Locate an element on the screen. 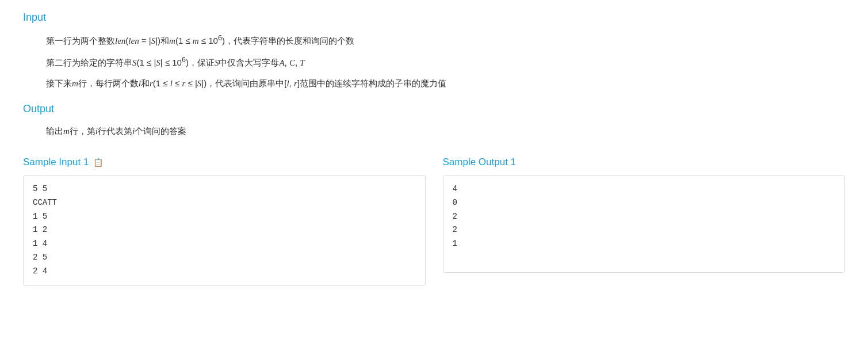 Image resolution: width=868 pixels, height=343 pixels. input-title: Input is located at coordinates (434, 17).